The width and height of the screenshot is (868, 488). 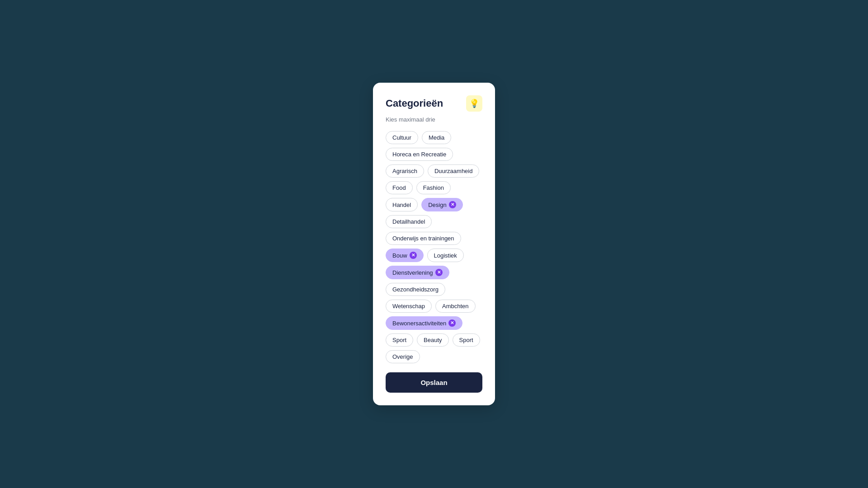 I want to click on tag-label: Cultuur, so click(x=402, y=137).